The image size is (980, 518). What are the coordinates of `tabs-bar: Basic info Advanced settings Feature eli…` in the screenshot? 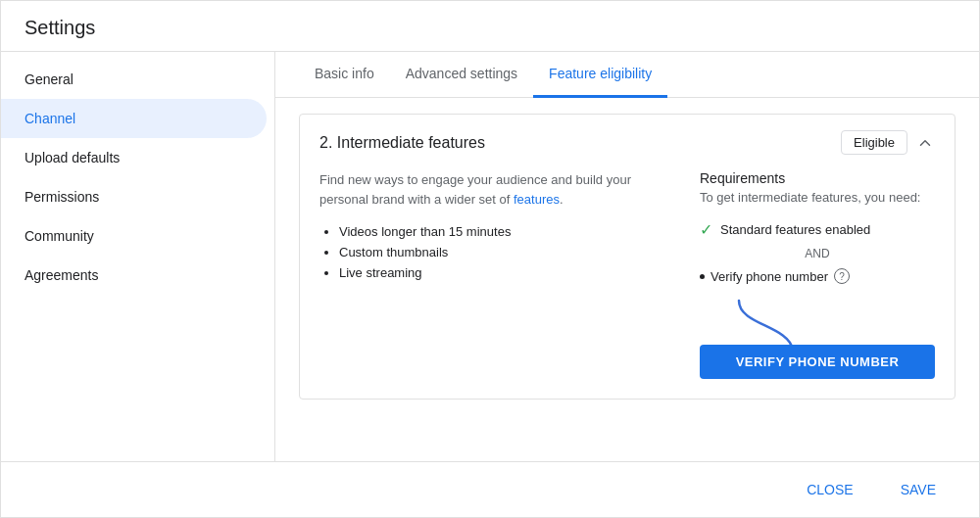 It's located at (627, 74).